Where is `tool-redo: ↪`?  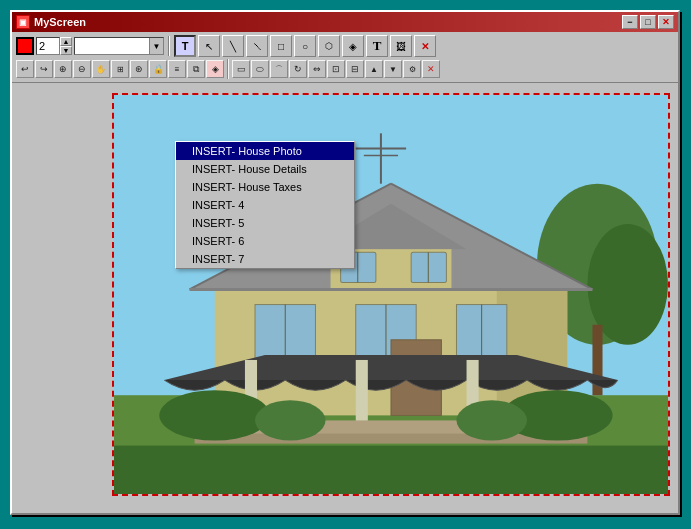 tool-redo: ↪ is located at coordinates (44, 69).